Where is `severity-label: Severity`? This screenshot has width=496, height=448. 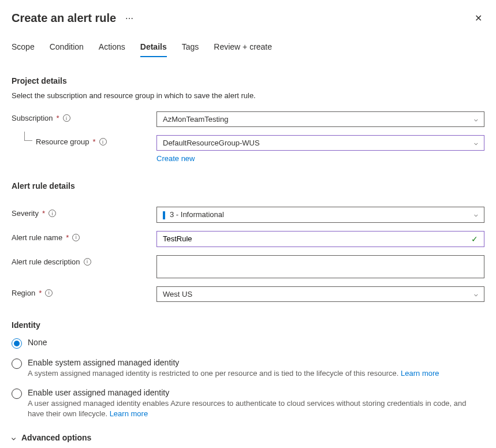
severity-label: Severity is located at coordinates (25, 214).